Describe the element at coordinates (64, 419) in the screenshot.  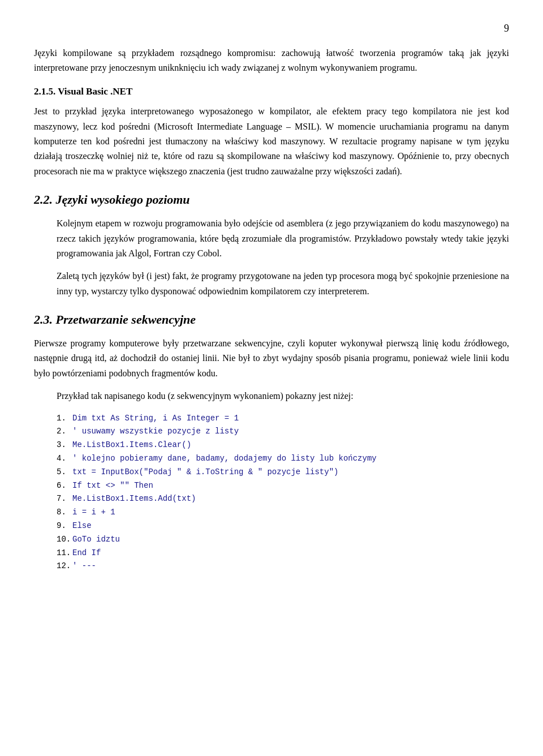
I see `line-number: 1.` at that location.